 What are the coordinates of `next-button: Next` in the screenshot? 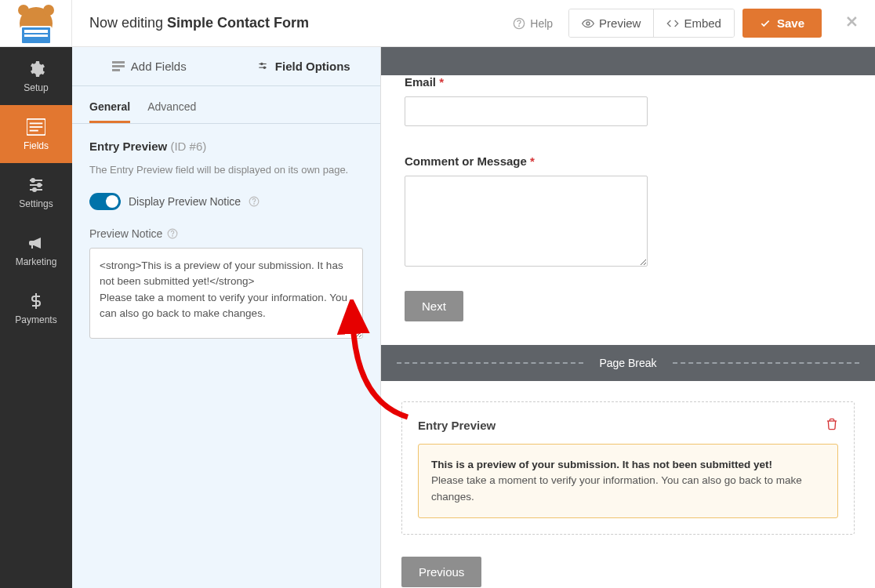 It's located at (434, 306).